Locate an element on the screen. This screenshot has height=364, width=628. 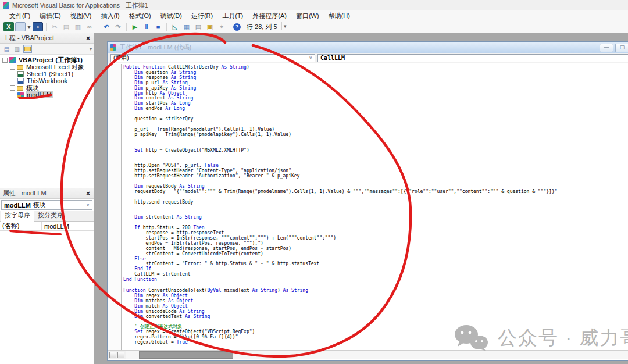
save-icon: ▫ is located at coordinates (38, 27).